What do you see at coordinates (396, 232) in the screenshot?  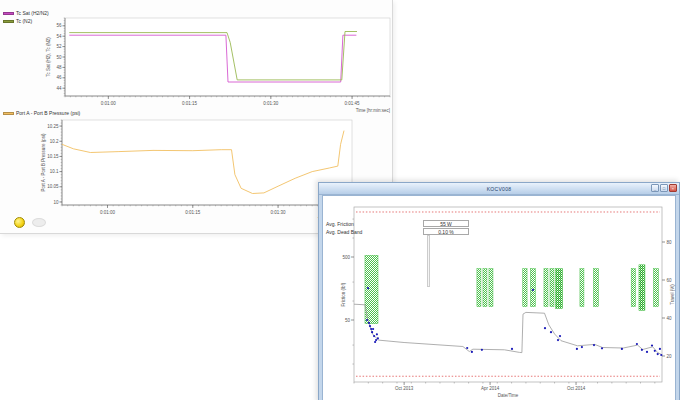 I see `field-row: Avg. Dead Band0.10 %` at bounding box center [396, 232].